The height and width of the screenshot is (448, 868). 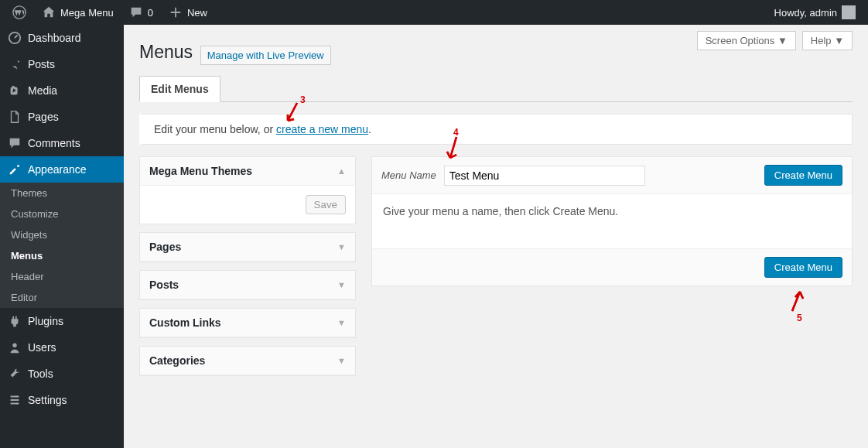 I want to click on sidebar-item-media: Media, so click(x=62, y=91).